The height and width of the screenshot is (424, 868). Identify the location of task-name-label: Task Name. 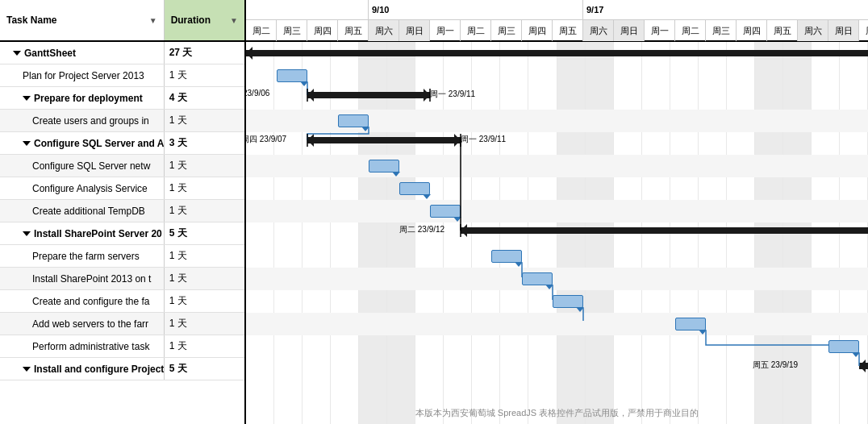
(31, 20).